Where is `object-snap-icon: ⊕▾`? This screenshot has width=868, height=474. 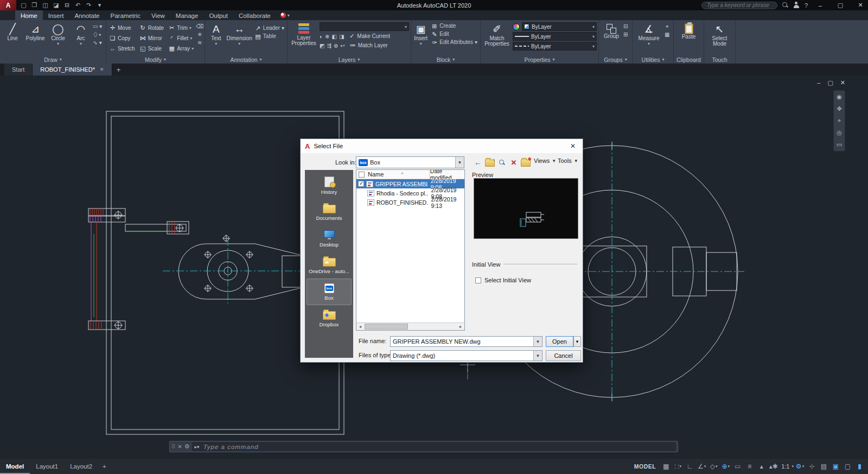 object-snap-icon: ⊕▾ is located at coordinates (726, 466).